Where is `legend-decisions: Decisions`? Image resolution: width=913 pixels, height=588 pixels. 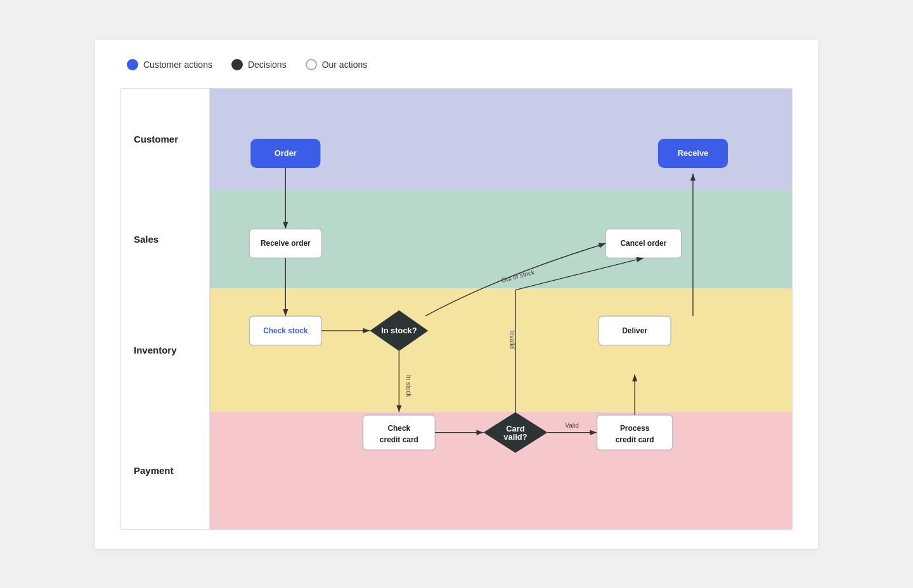 legend-decisions: Decisions is located at coordinates (259, 65).